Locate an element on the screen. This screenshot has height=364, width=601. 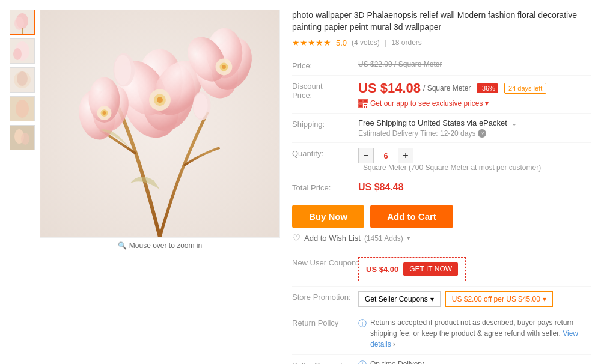
days-left-badge: 24 days left is located at coordinates (525, 88).